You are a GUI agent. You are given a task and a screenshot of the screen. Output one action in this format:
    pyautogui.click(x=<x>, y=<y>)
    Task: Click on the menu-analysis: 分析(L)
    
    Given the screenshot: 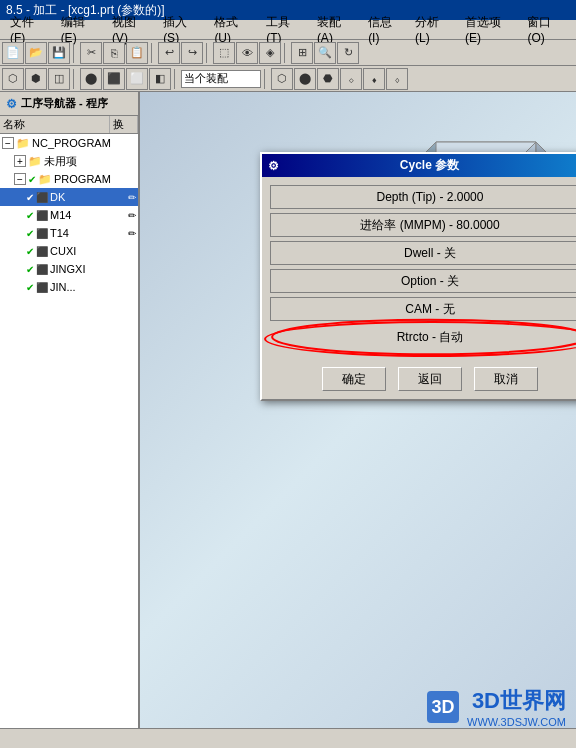 What is the action you would take?
    pyautogui.click(x=433, y=30)
    